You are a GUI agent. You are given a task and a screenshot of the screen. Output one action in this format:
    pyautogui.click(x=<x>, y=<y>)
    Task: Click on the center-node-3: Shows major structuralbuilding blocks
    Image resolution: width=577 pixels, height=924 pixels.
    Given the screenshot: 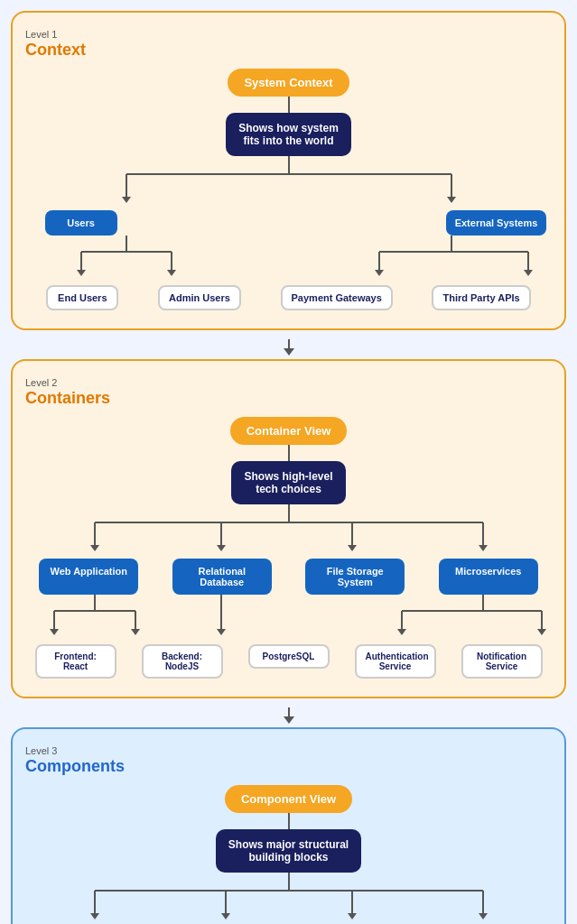 What is the action you would take?
    pyautogui.click(x=289, y=851)
    